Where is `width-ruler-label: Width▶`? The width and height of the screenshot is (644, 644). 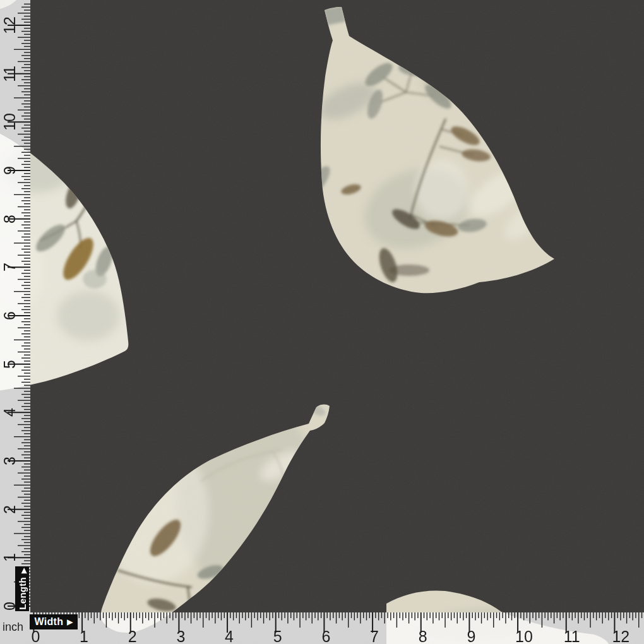 width-ruler-label: Width▶ is located at coordinates (54, 622).